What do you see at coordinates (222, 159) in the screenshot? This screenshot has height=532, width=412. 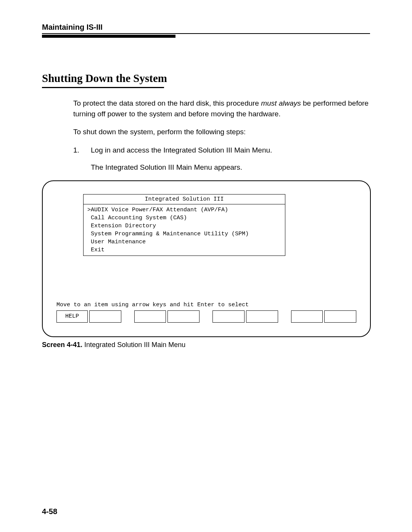 I see `step-1: 1. Log in and access the Integrated Solu…` at bounding box center [222, 159].